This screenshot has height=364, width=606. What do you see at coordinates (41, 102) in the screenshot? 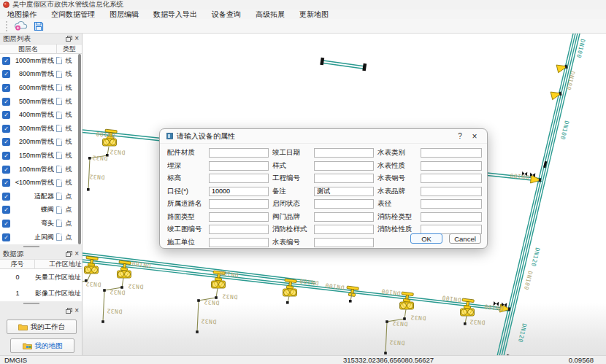
I see `layer-row: 500mm管线线` at bounding box center [41, 102].